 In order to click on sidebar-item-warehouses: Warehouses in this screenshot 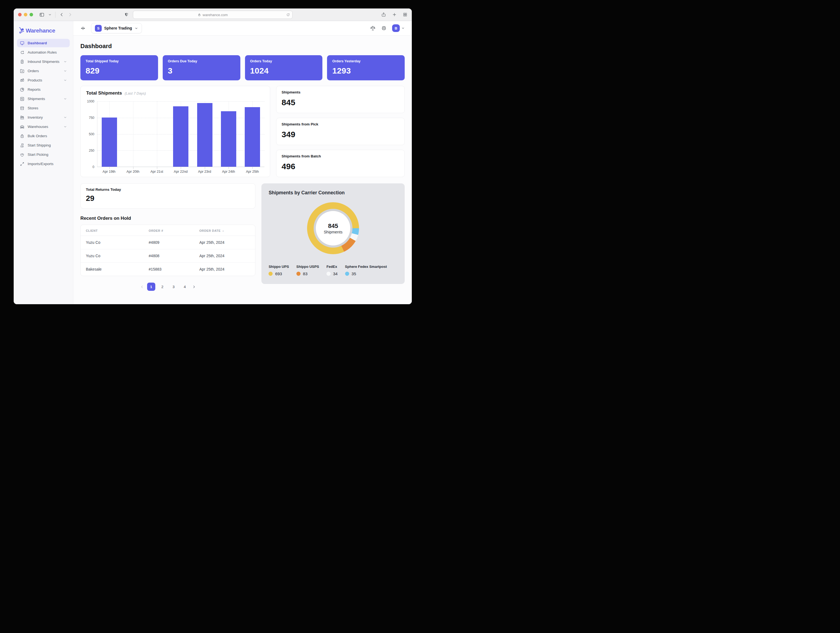, I will do `click(43, 127)`.